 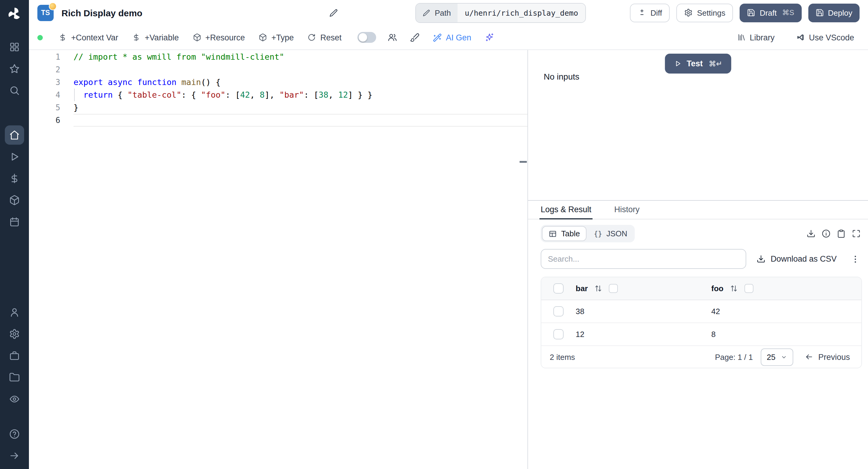 What do you see at coordinates (437, 13) in the screenshot?
I see `path-label-section: Path` at bounding box center [437, 13].